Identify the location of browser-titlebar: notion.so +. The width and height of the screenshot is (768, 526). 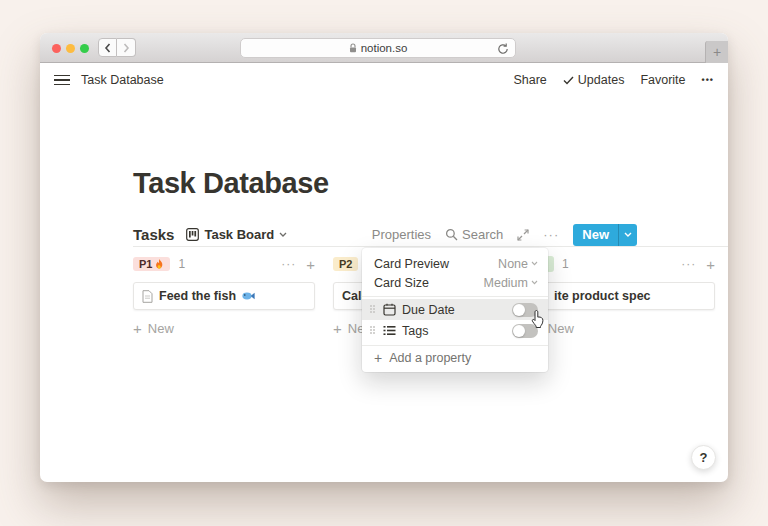
(384, 48).